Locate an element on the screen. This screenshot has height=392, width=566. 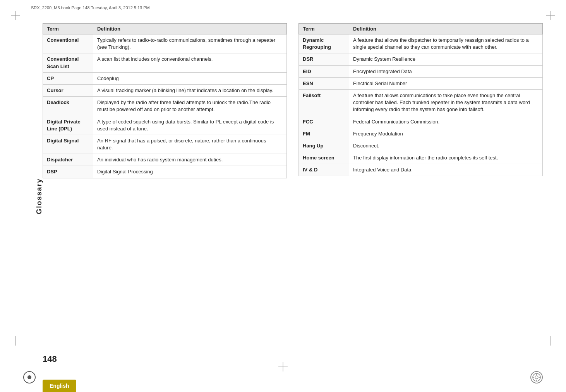
center-bottom-crosshair is located at coordinates (283, 368).